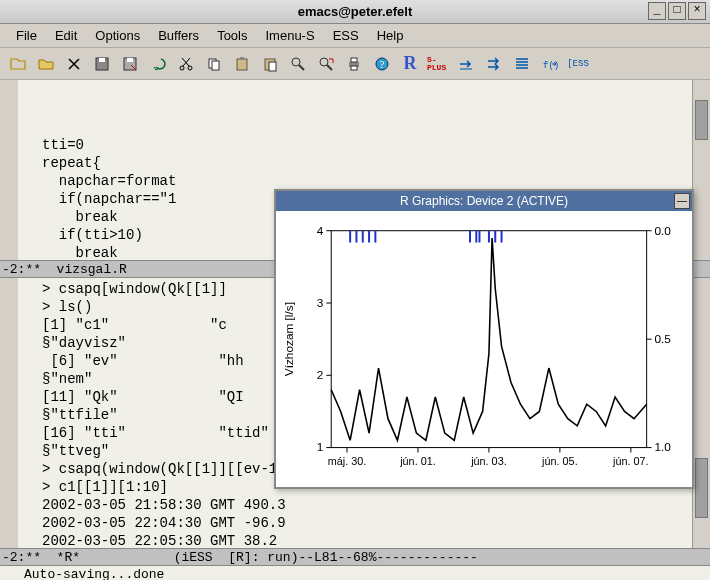  Describe the element at coordinates (326, 64) in the screenshot. I see `replace-icon` at that location.